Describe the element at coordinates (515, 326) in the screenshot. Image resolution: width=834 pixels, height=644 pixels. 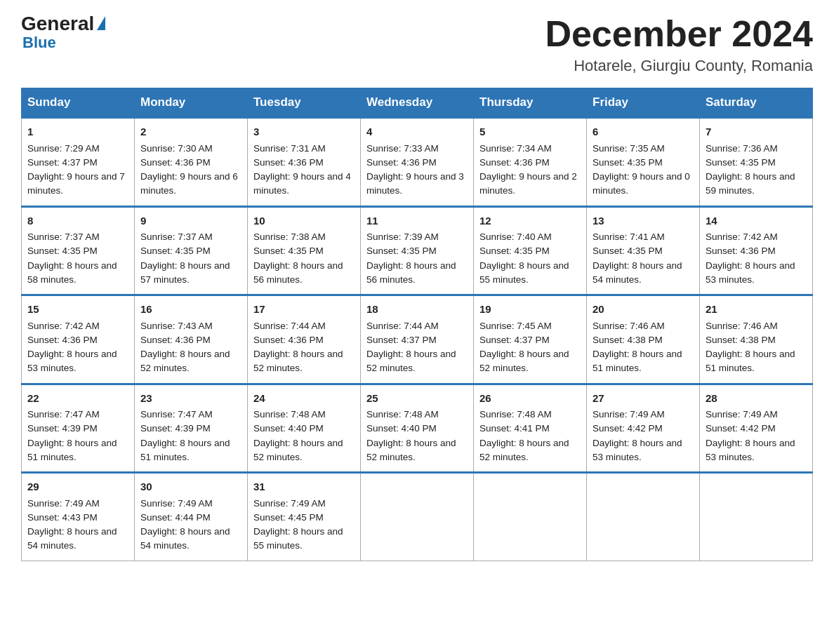
I see `sunrise-text: Sunrise: 7:45 AM` at that location.